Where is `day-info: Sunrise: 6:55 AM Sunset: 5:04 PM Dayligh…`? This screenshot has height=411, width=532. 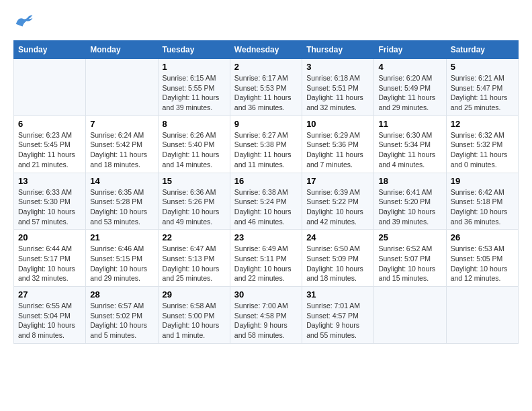 day-info: Sunrise: 6:55 AM Sunset: 5:04 PM Dayligh… is located at coordinates (50, 321).